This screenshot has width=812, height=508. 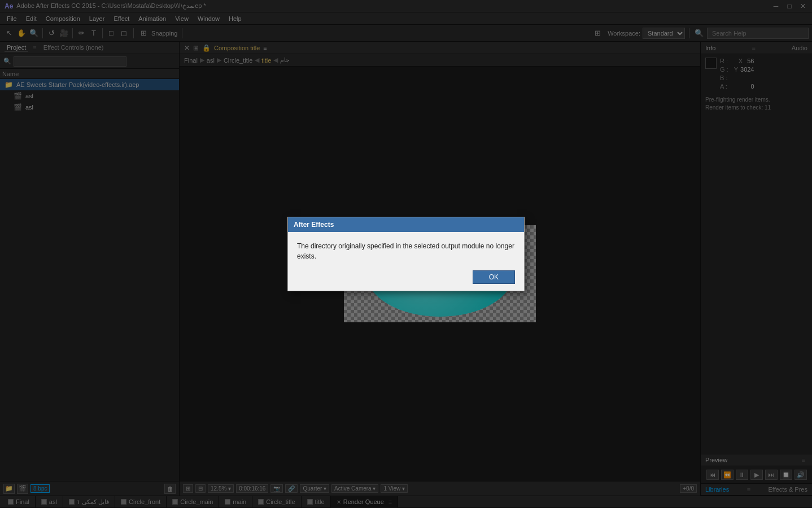 I want to click on dialog-footer: OK, so click(x=406, y=279).